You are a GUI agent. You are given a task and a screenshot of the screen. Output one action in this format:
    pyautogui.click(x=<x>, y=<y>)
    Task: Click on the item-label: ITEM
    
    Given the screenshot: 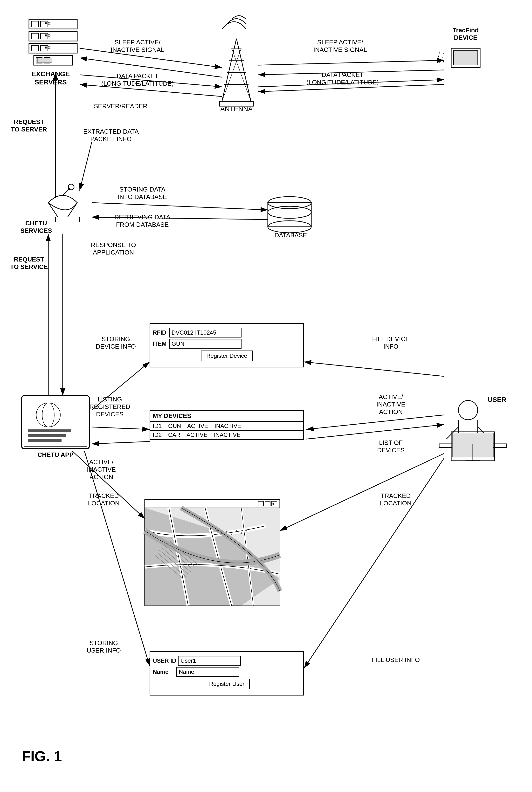 What is the action you would take?
    pyautogui.click(x=160, y=344)
    